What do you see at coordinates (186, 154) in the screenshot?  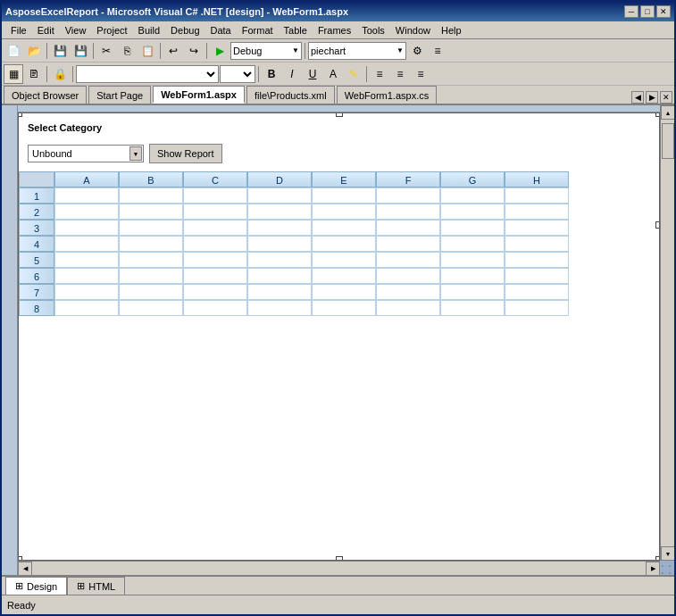 I see `show-report-button: Show Report` at bounding box center [186, 154].